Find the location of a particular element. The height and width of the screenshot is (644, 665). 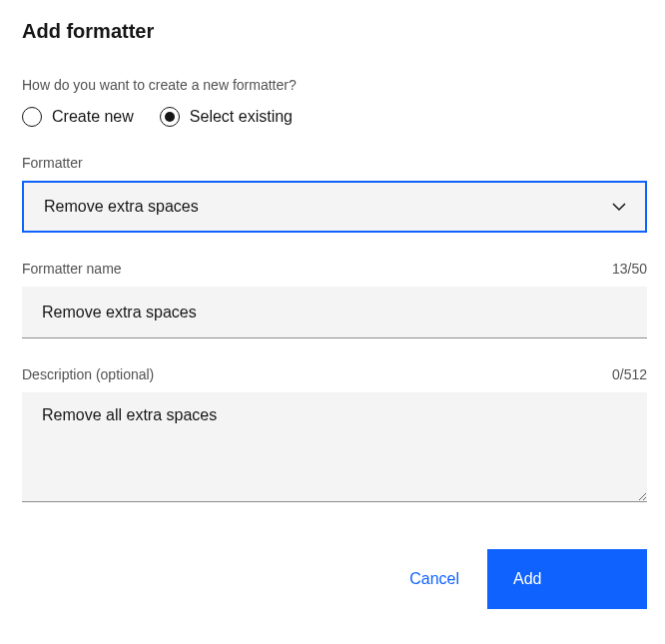

add-button: Add is located at coordinates (567, 579).